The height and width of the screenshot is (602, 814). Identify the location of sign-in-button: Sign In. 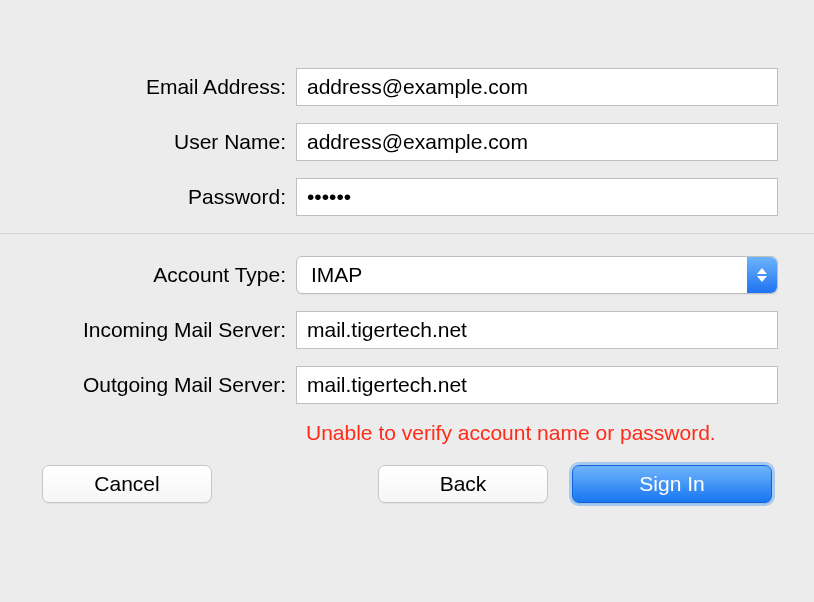
(672, 484).